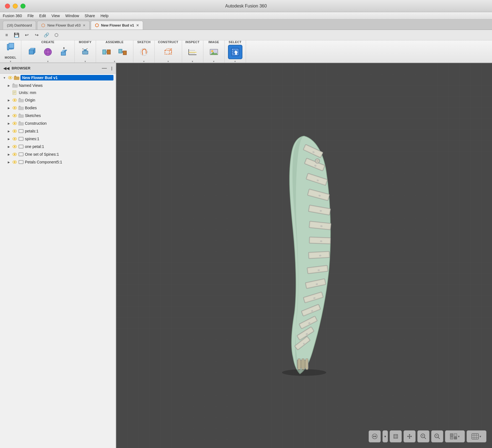  What do you see at coordinates (58, 131) in the screenshot?
I see `tree-item-petals: ▶ petals:1` at bounding box center [58, 131].